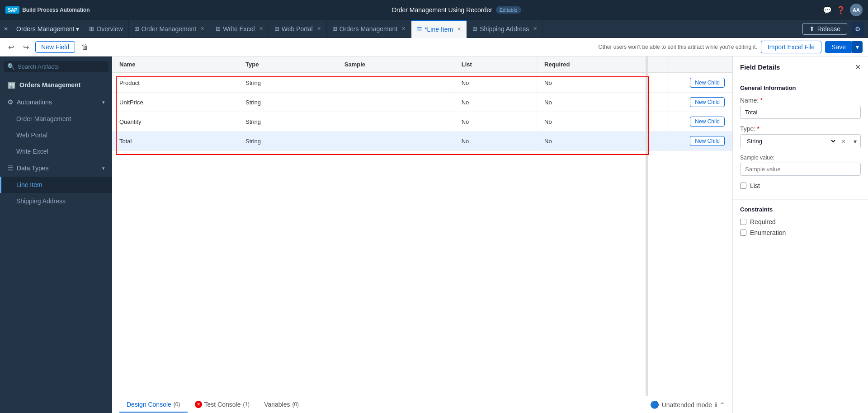 The width and height of the screenshot is (868, 413). What do you see at coordinates (422, 102) in the screenshot?
I see `table-row: UnitPrice String No No New Child` at bounding box center [422, 102].